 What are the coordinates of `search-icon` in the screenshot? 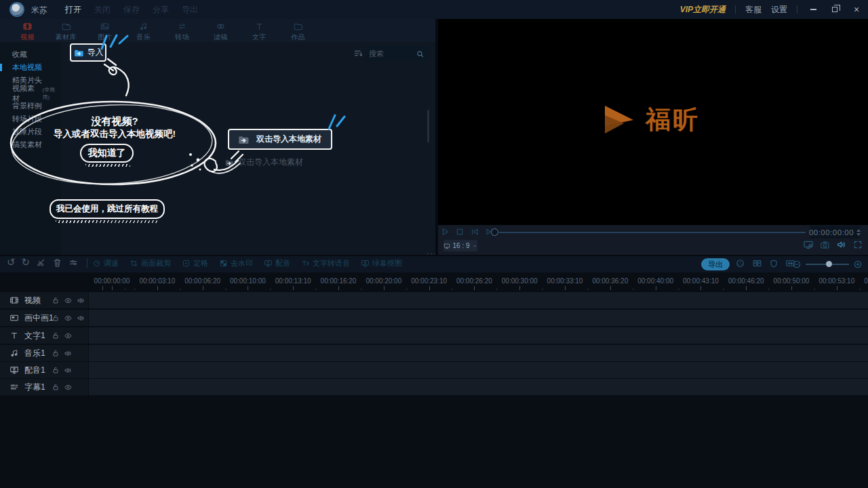 It's located at (420, 54).